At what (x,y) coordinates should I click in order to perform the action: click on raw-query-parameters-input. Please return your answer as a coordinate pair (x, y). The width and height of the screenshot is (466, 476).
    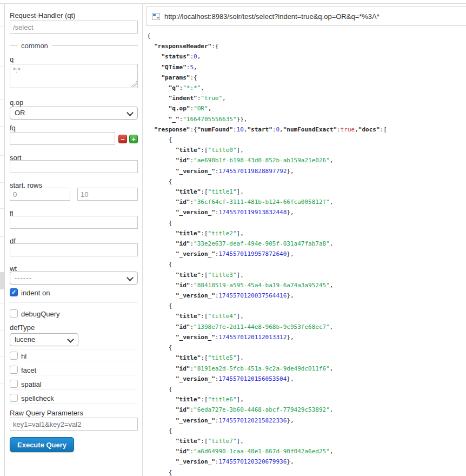
    Looking at the image, I should click on (74, 424).